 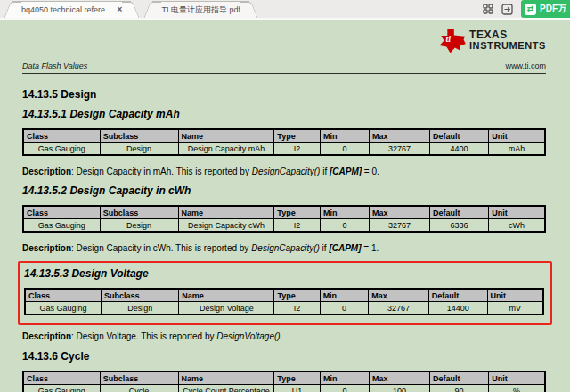 What do you see at coordinates (458, 308) in the screenshot?
I see `table-cell: 14400` at bounding box center [458, 308].